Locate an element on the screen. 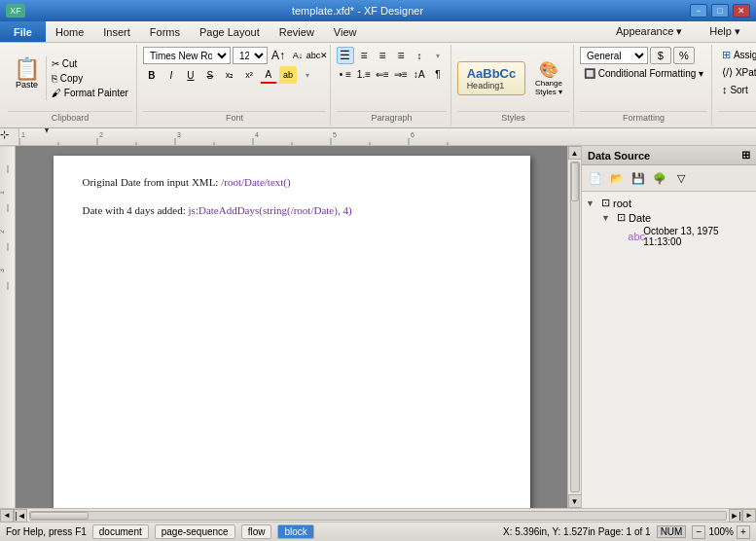 The width and height of the screenshot is (756, 541). svg-text: 5 is located at coordinates (335, 134).